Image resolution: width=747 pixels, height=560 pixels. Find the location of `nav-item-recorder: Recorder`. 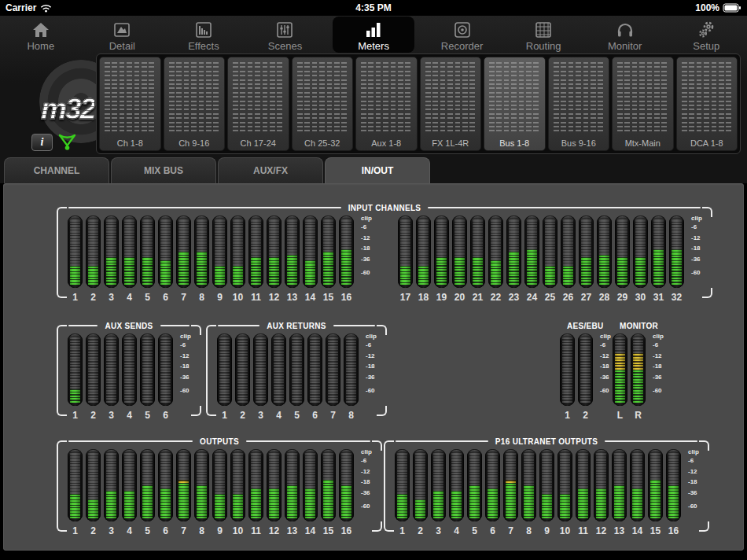

nav-item-recorder: Recorder is located at coordinates (462, 35).